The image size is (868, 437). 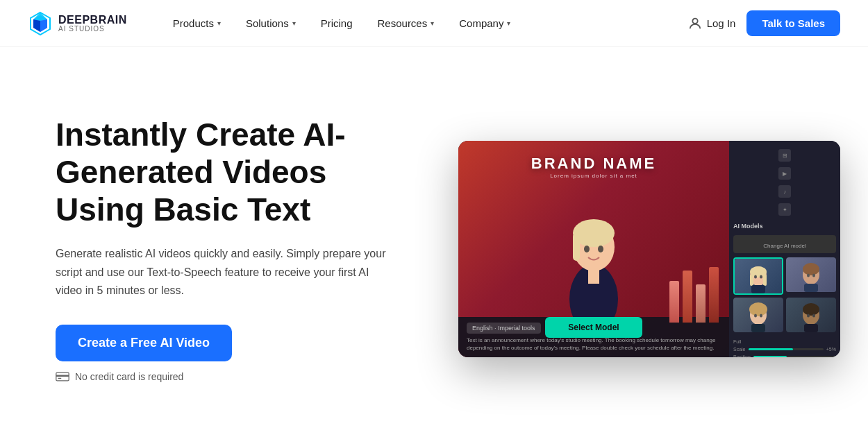 I want to click on brand-overlay: BRAND NAME Lorem ipsum dolor sit a met, so click(x=594, y=166).